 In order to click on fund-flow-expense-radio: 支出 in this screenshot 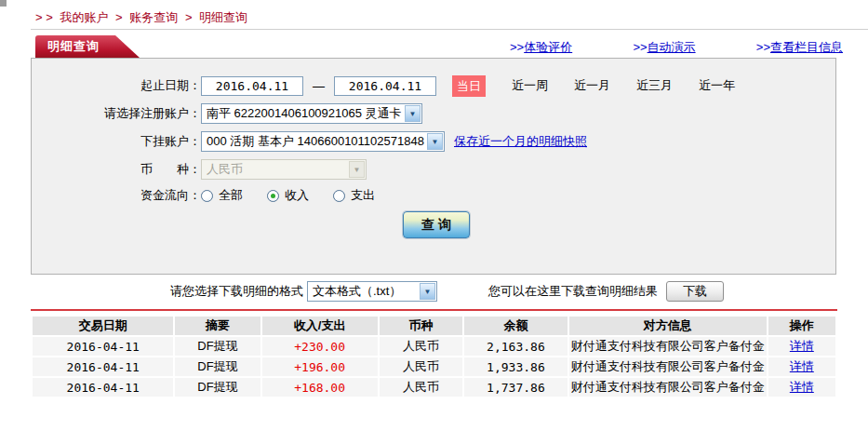, I will do `click(354, 195)`.